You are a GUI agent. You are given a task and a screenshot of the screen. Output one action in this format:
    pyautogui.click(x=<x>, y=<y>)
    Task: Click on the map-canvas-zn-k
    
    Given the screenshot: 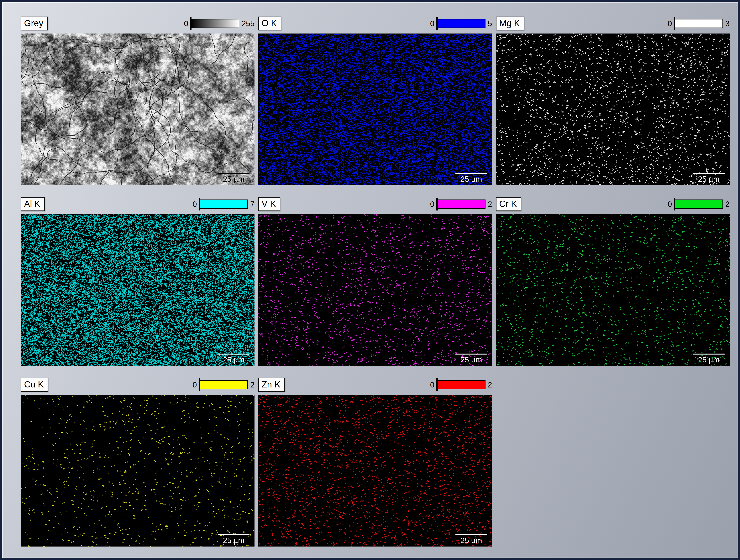 What is the action you would take?
    pyautogui.click(x=375, y=471)
    